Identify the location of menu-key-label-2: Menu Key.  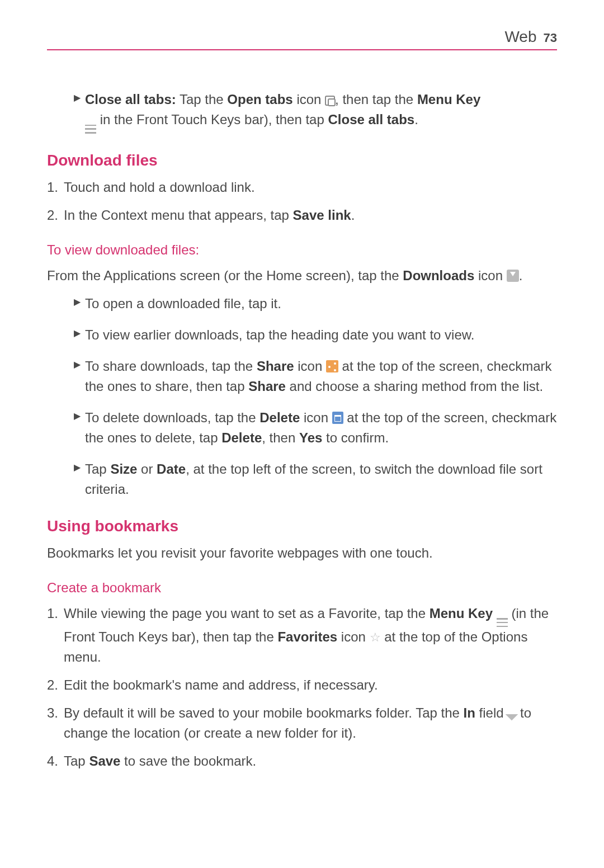
(461, 613).